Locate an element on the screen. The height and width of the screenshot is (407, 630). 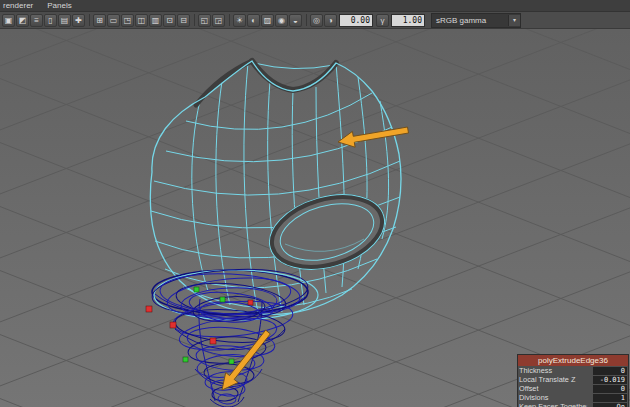
view-transform-dropdown: sRGB gamma ▾ is located at coordinates (476, 20).